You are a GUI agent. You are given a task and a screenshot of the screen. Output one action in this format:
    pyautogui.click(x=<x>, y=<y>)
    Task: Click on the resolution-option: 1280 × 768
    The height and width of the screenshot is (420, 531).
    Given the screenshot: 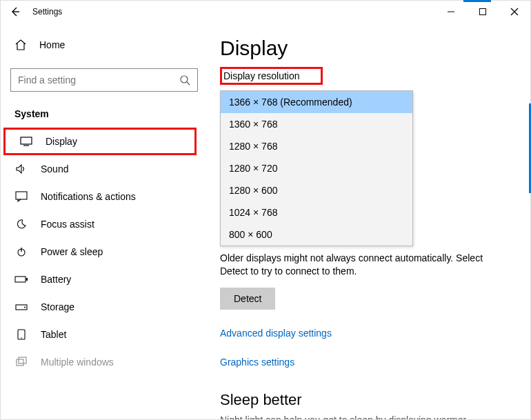 What is the action you would take?
    pyautogui.click(x=317, y=146)
    